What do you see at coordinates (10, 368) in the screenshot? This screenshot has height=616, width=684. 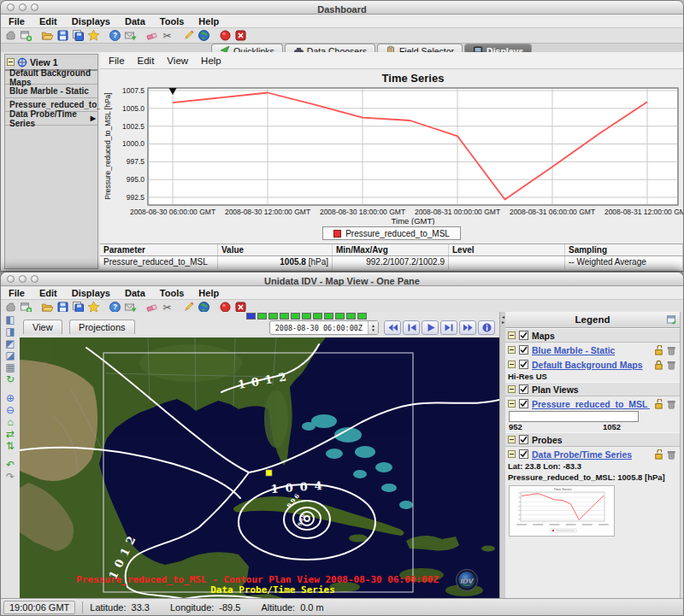 I see `view-grid-icon: ▦` at bounding box center [10, 368].